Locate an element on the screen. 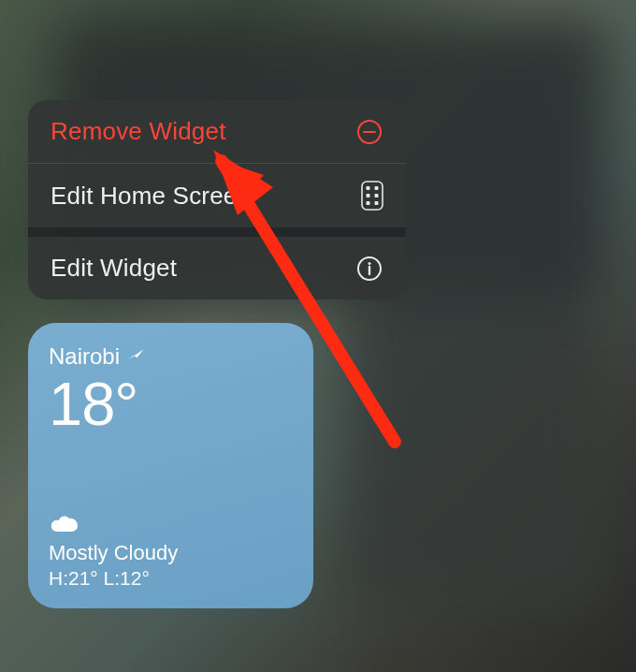 This screenshot has width=636, height=672. edit-home-screen-label: Edit Home Screen is located at coordinates (151, 197).